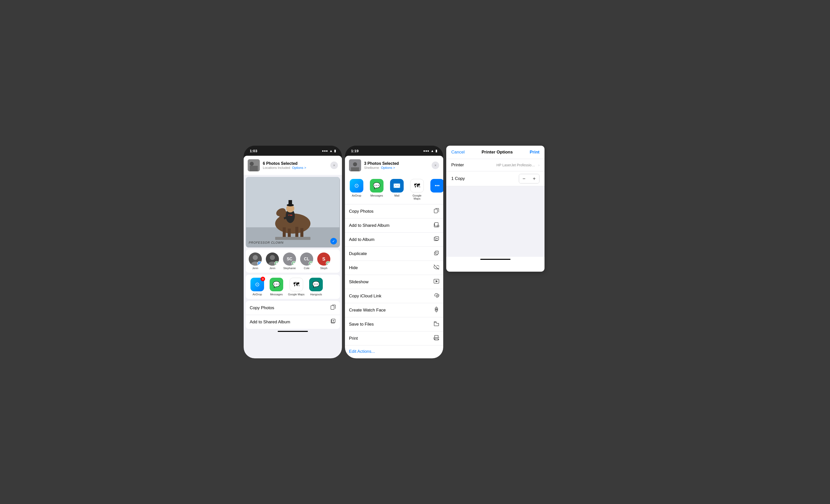 The width and height of the screenshot is (830, 504). I want to click on cancel-button: Cancel, so click(458, 152).